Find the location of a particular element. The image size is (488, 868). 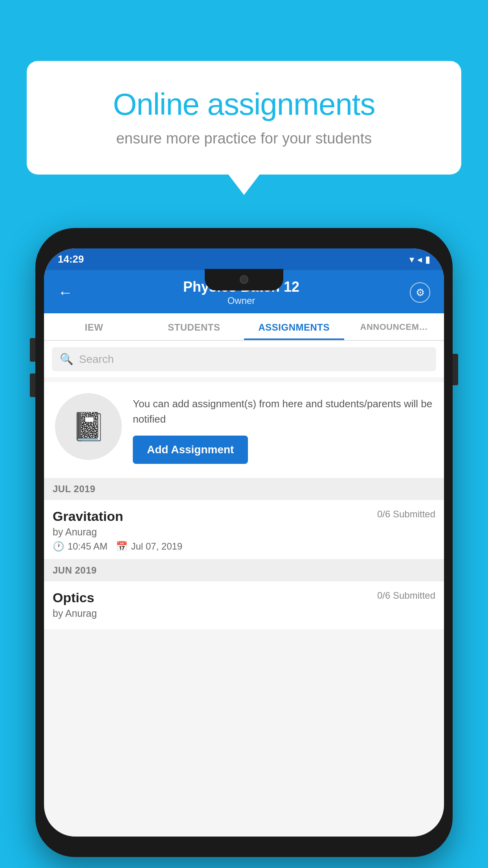

phone-notch is located at coordinates (244, 280).